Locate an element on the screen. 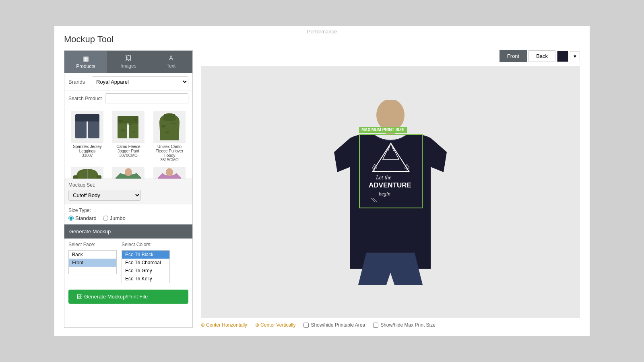  product-code-leggings: 33007 is located at coordinates (87, 155).